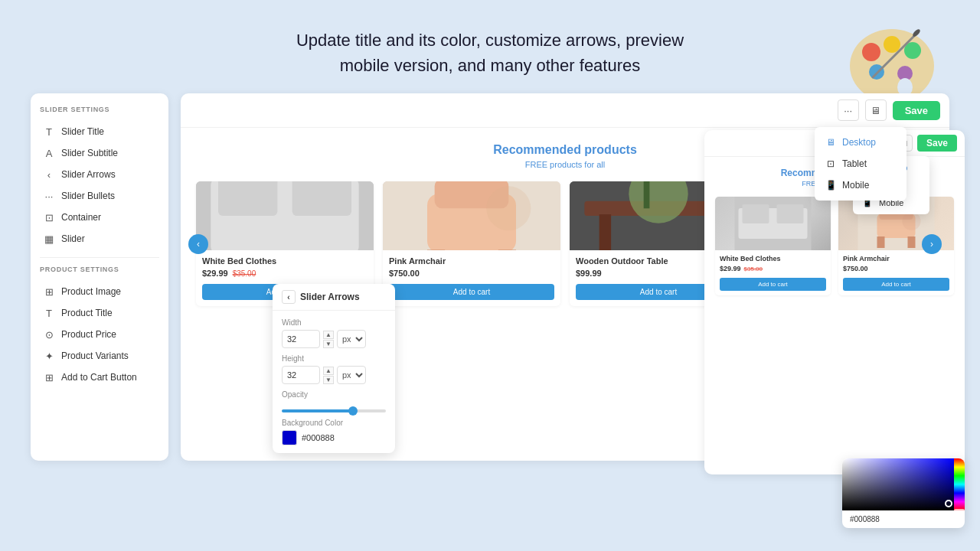 The height and width of the screenshot is (551, 980). I want to click on width-step-up: ▲, so click(328, 335).